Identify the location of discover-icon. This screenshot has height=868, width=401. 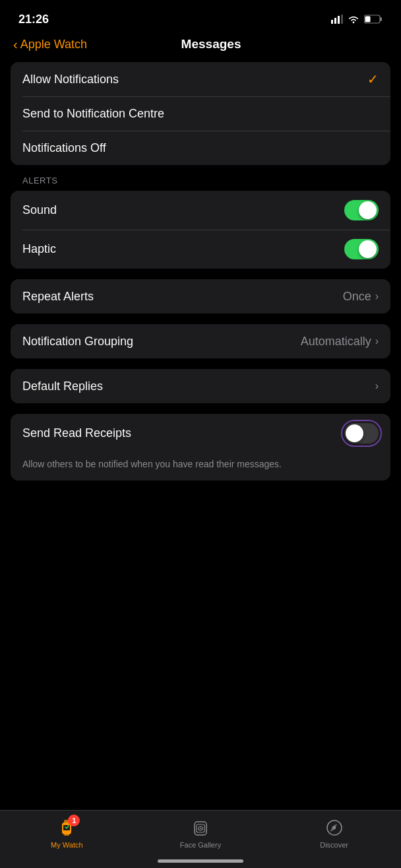
(334, 828).